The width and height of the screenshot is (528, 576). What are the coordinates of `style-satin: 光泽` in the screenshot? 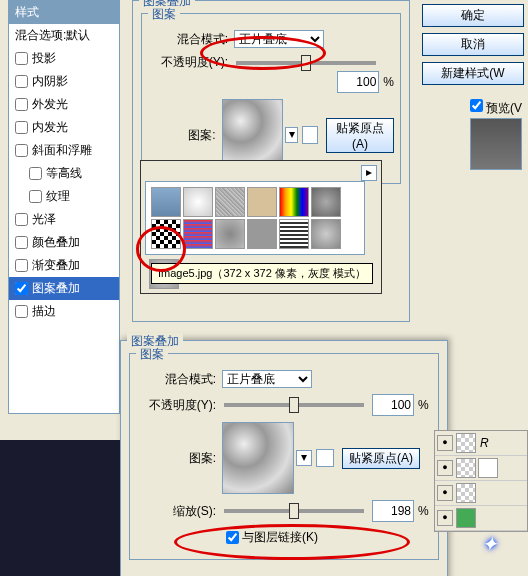 It's located at (64, 220).